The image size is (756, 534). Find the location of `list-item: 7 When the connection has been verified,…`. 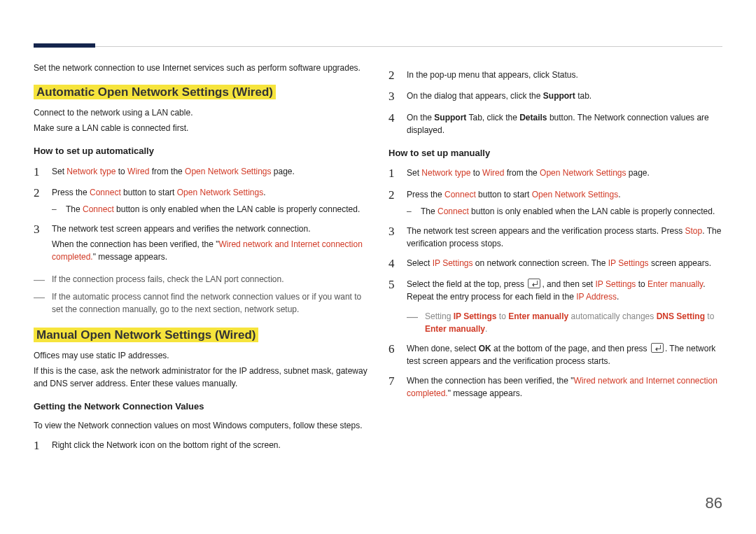

list-item: 7 When the connection has been verified,… is located at coordinates (556, 387).